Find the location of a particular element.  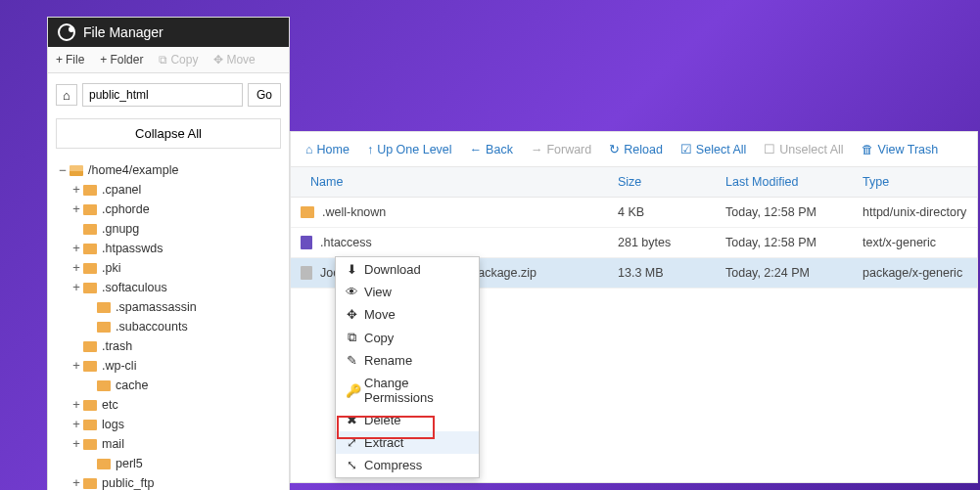

col-type: Type is located at coordinates (915, 182).